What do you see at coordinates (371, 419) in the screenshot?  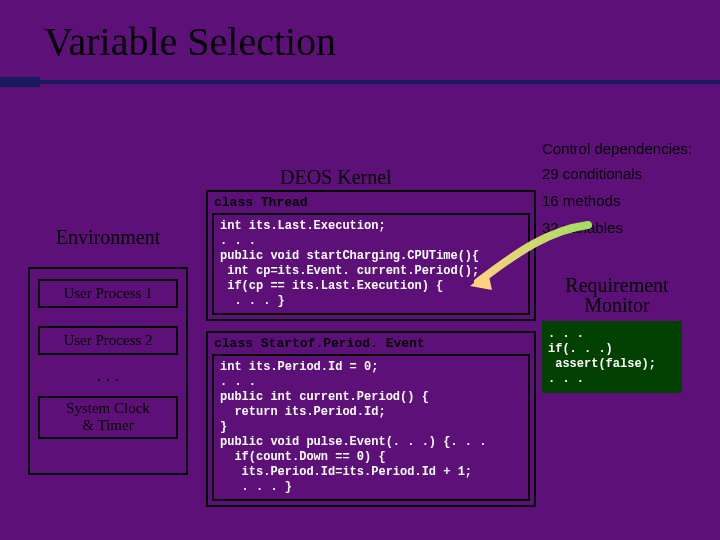 I see `class-startofperiod-box: class Startof.Period. Event int its.Peri…` at bounding box center [371, 419].